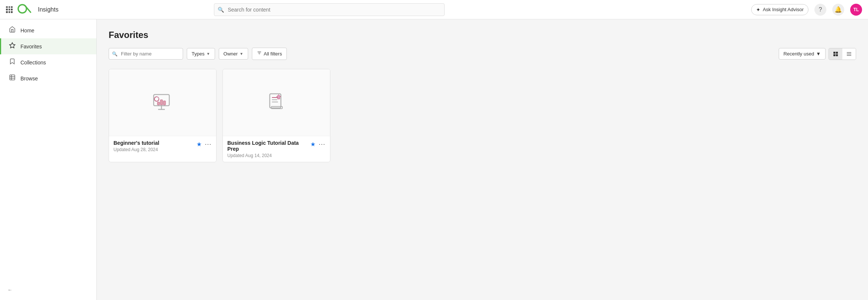 The image size is (868, 300). I want to click on search-bar: 🔍, so click(329, 10).